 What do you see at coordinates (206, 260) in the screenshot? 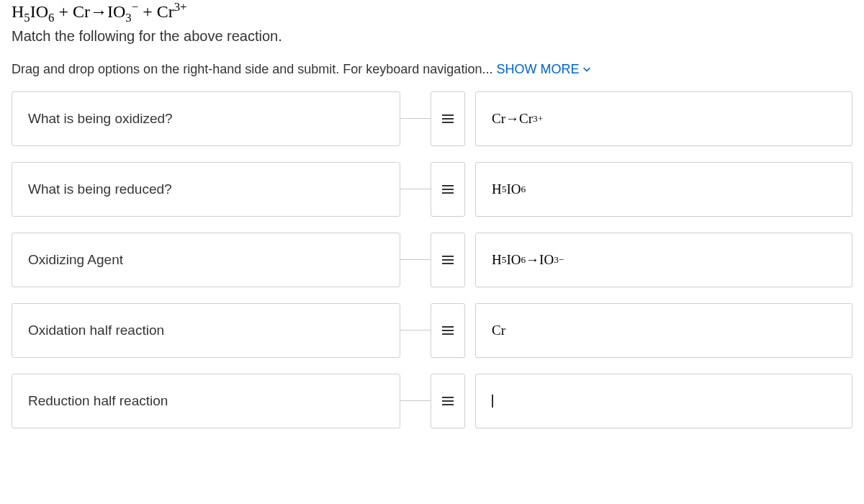
I see `prompt-box: Oxidizing Agent` at bounding box center [206, 260].